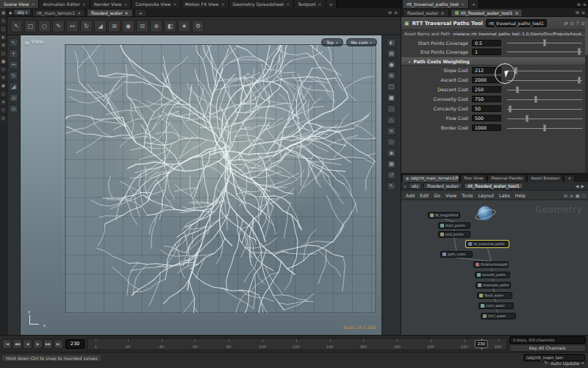 The image size is (588, 368). Describe the element at coordinates (467, 196) in the screenshot. I see `menu-tools: Tools` at that location.